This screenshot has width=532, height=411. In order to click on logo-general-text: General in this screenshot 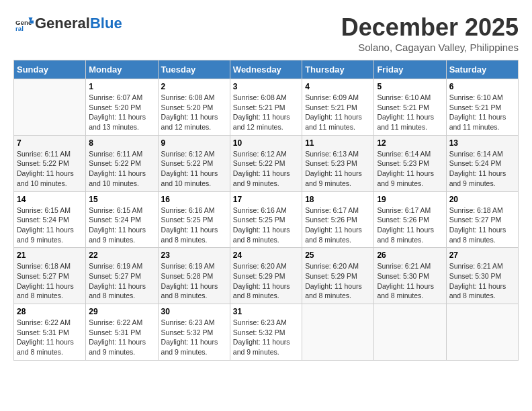, I will do `click(62, 24)`.